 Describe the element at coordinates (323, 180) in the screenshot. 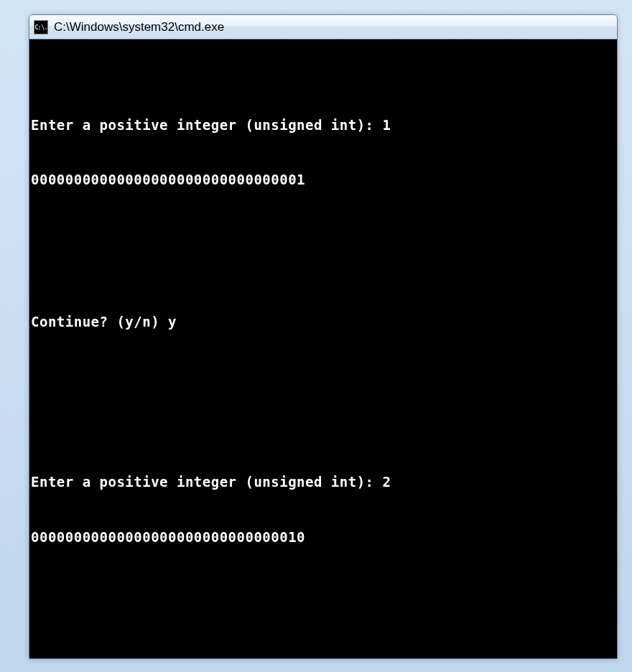

I see `binary-output: 00000000000000000000000000000001` at that location.